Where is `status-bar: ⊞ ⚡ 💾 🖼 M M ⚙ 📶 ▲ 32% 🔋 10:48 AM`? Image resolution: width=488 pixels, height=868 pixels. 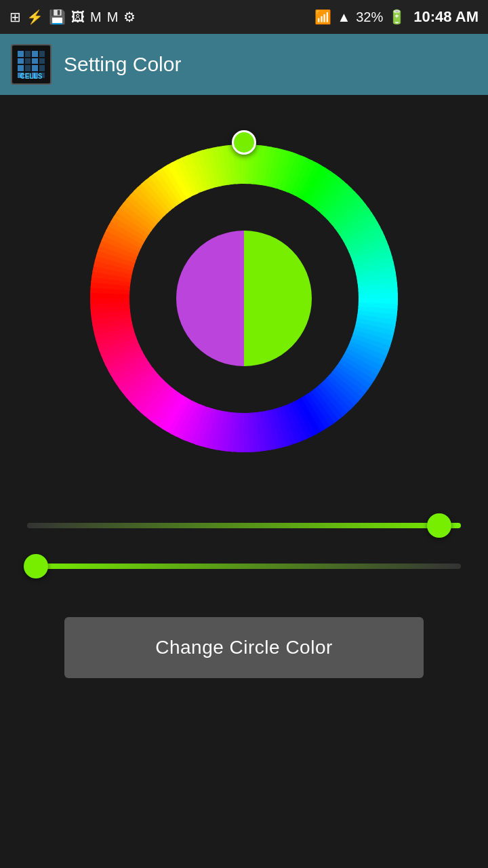
status-bar: ⊞ ⚡ 💾 🖼 M M ⚙ 📶 ▲ 32% 🔋 10:48 AM is located at coordinates (244, 17).